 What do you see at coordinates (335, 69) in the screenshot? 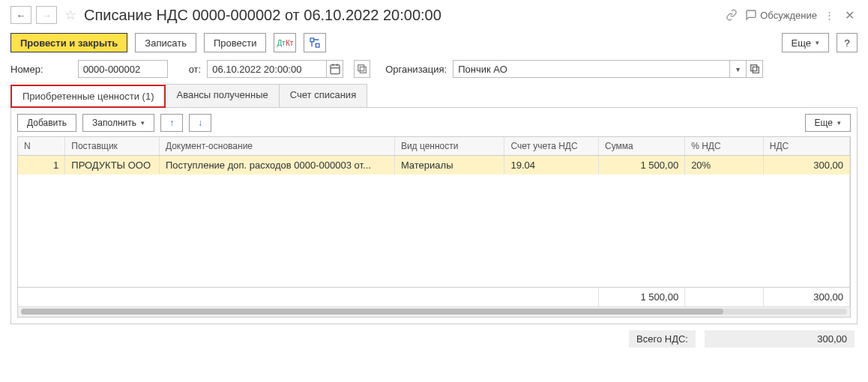
I see `calendar-icon` at bounding box center [335, 69].